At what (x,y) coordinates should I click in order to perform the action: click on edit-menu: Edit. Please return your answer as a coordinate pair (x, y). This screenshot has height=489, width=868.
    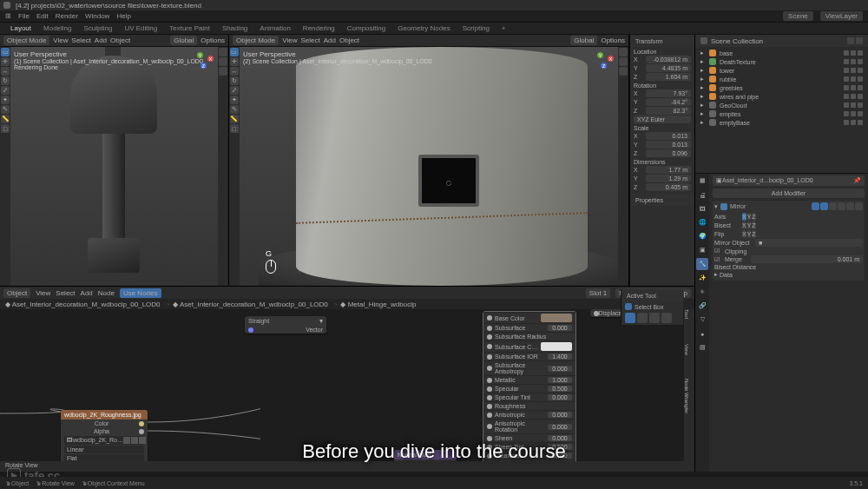
    Looking at the image, I should click on (43, 16).